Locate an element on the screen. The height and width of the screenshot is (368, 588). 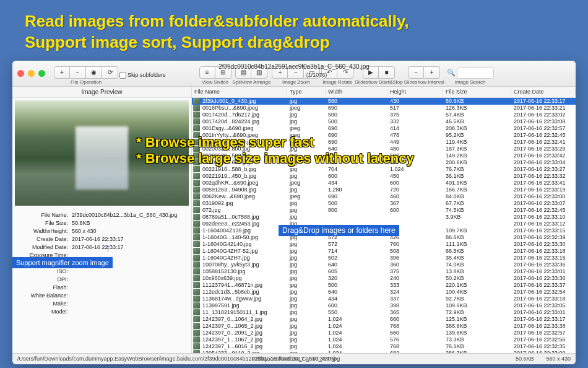
close-window is located at coordinates (21, 73).